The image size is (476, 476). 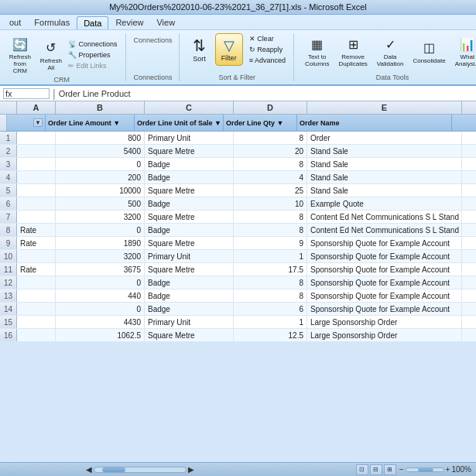 I want to click on remove-duplicates-button: ⊞ RemoveDuplicates, so click(x=353, y=51).